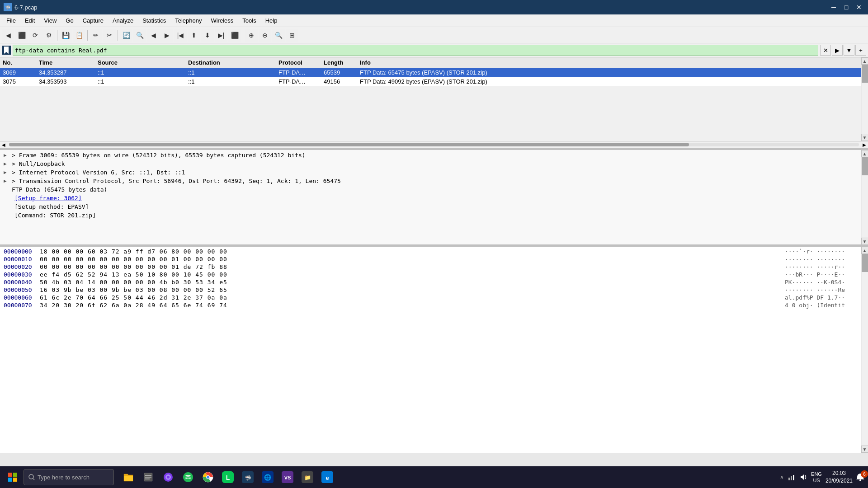  I want to click on detail-command: [Command: STOR 201.zip], so click(55, 215).